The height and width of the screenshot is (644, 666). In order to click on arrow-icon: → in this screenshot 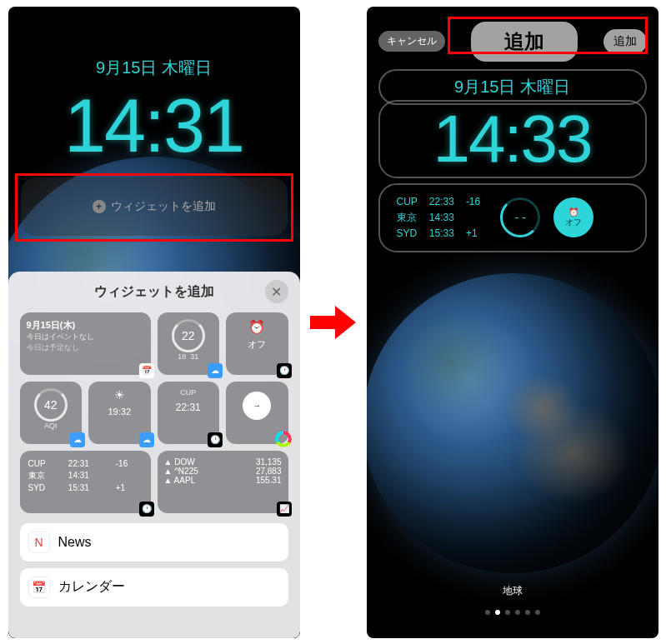, I will do `click(257, 406)`.